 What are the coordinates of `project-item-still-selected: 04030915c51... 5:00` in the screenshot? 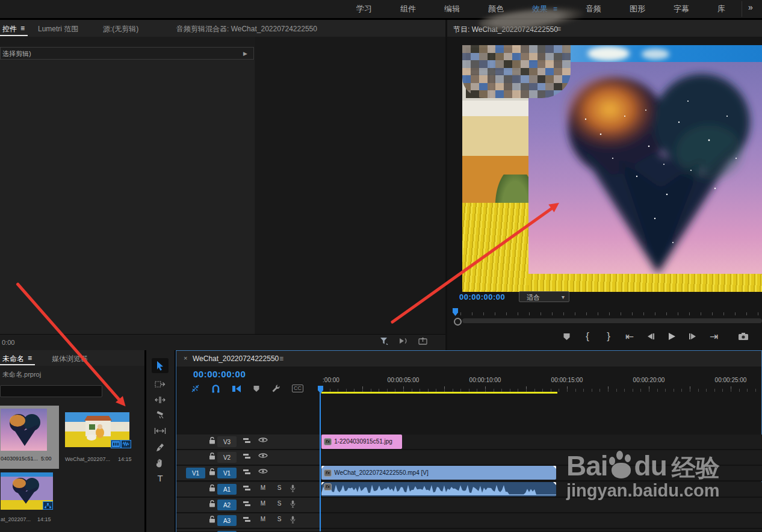 It's located at (29, 437).